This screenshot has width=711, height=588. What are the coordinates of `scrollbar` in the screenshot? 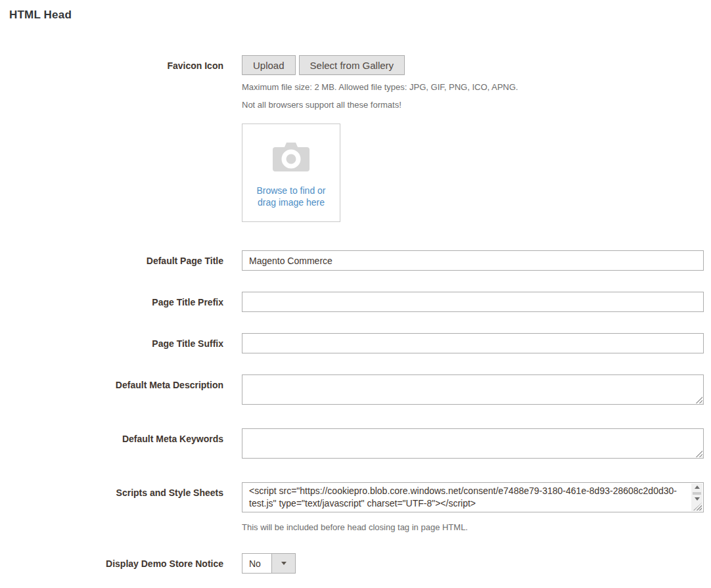 It's located at (697, 497).